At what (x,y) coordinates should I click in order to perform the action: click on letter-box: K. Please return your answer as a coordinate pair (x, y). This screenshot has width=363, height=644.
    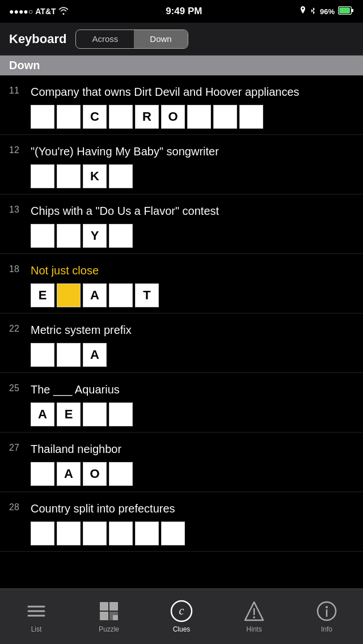
    Looking at the image, I should click on (95, 176).